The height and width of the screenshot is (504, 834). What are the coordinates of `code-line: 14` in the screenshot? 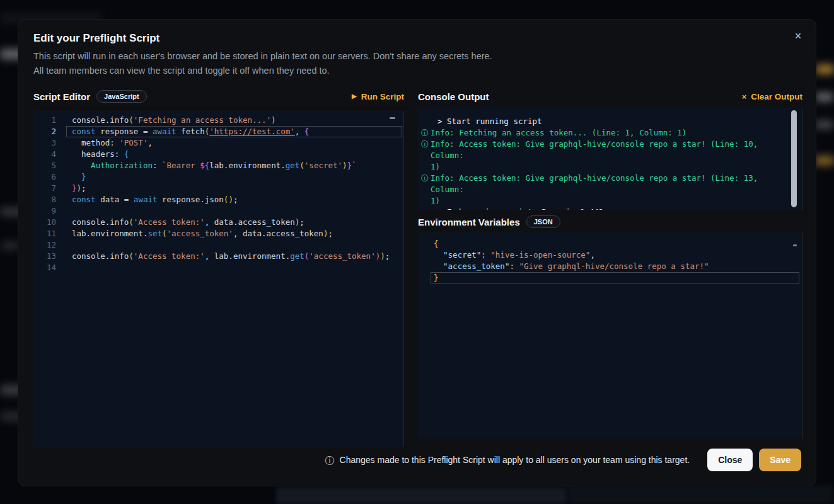 It's located at (218, 268).